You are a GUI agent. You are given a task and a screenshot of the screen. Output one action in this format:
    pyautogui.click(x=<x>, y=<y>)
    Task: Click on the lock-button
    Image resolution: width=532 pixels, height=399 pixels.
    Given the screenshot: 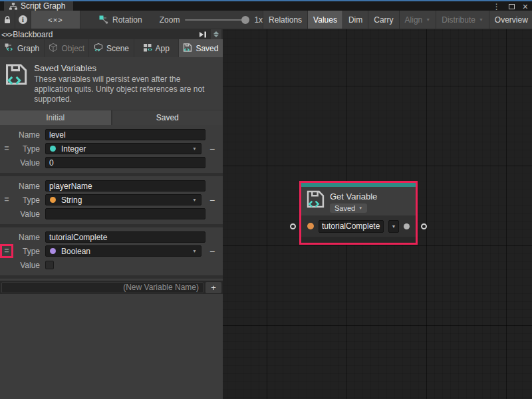 What is the action you would take?
    pyautogui.click(x=8, y=20)
    